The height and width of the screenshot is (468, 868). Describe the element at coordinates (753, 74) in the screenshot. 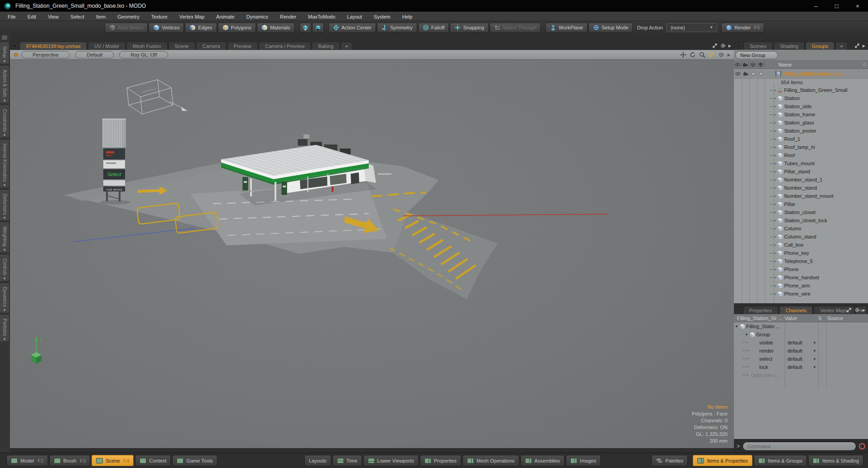

I see `select-toggle` at that location.